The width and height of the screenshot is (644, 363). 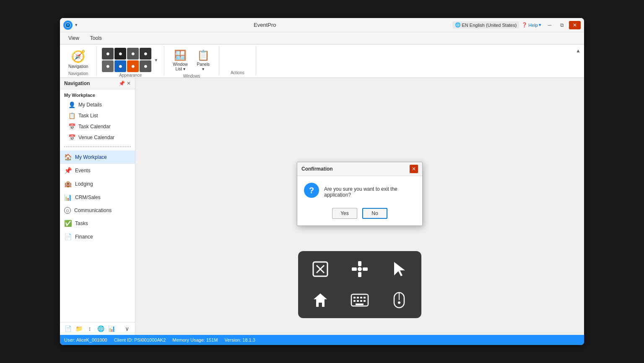 I want to click on appearance-grid: ● ● ● ● ● ● ● ●, so click(x=127, y=60).